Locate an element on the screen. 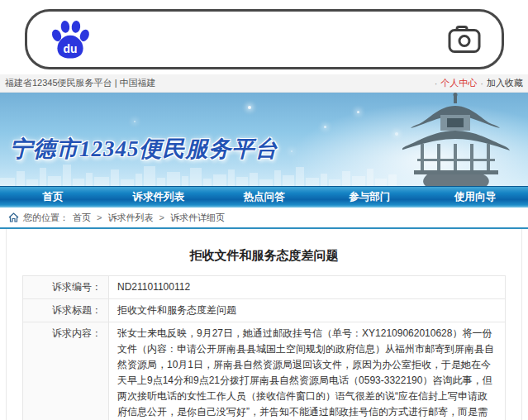  baidu-paw-icon: du is located at coordinates (70, 40).